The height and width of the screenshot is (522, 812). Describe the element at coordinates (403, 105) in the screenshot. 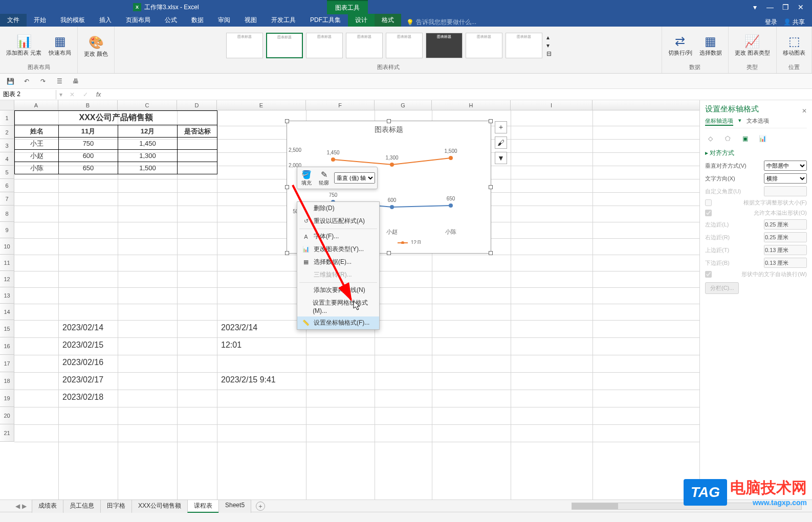

I see `column-header-G: G` at that location.